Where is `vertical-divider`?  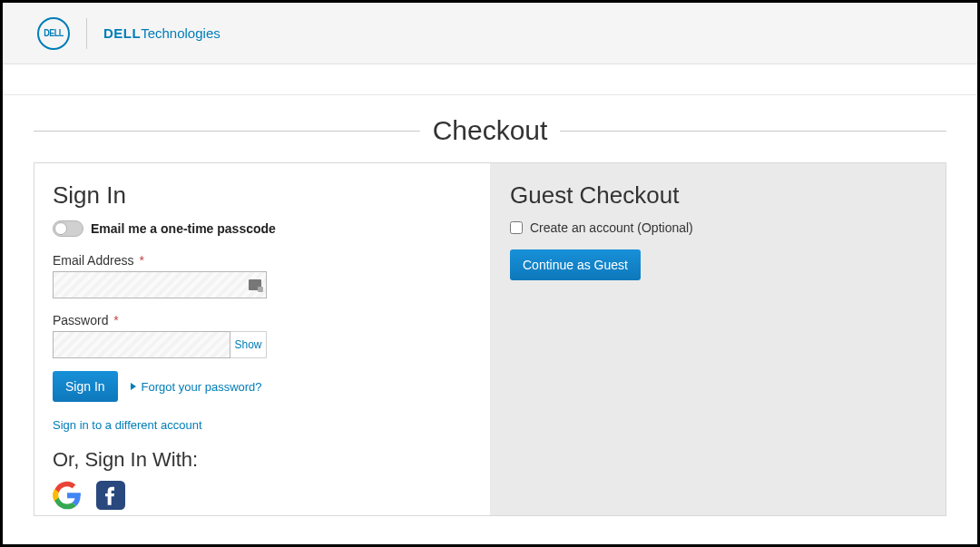
vertical-divider is located at coordinates (87, 34).